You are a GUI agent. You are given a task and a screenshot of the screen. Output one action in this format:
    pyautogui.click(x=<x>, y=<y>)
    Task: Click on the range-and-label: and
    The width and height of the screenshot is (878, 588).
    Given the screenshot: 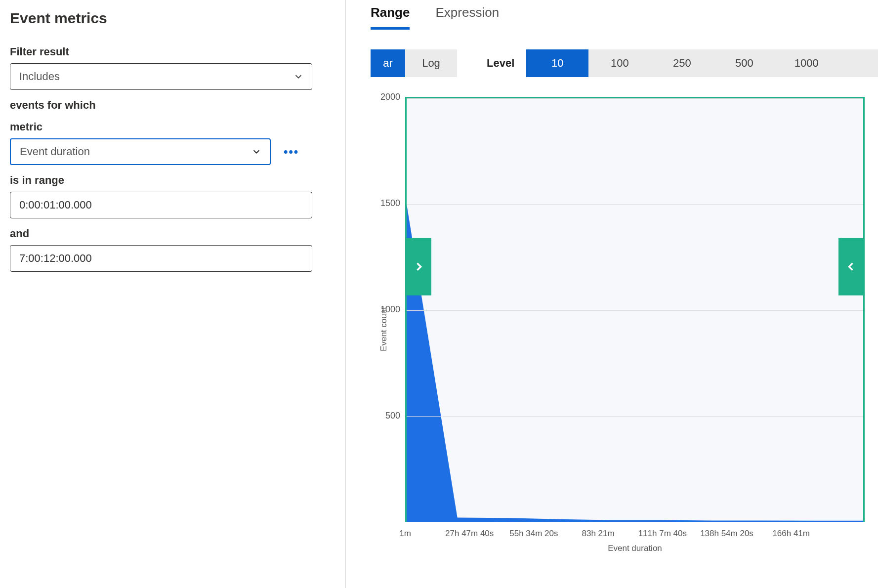 What is the action you would take?
    pyautogui.click(x=173, y=234)
    